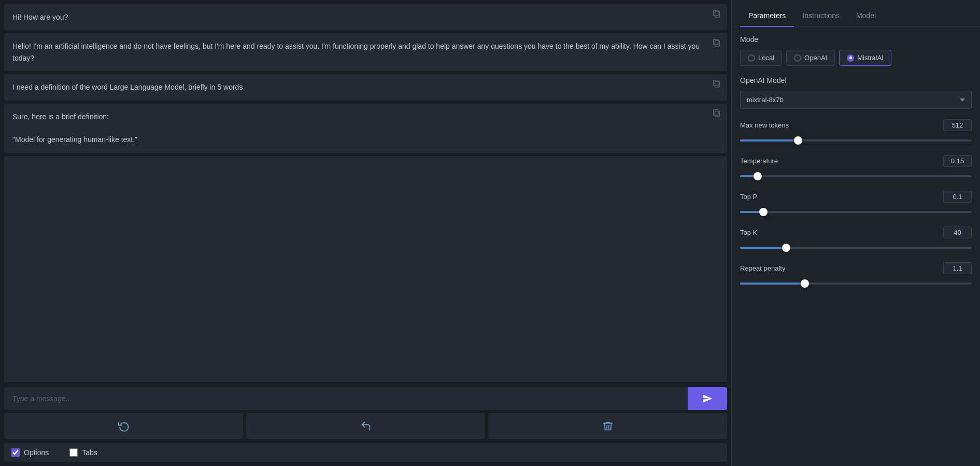  Describe the element at coordinates (856, 168) in the screenshot. I see `slider-temperature: Temperature 0.15` at that location.